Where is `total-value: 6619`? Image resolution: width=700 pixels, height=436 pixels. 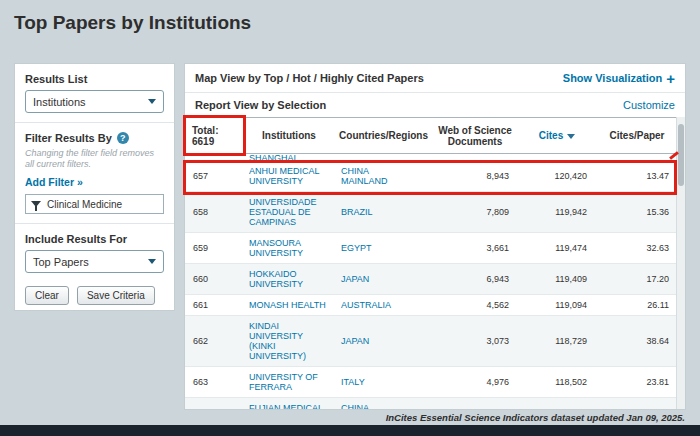
total-value: 6619 is located at coordinates (216, 142).